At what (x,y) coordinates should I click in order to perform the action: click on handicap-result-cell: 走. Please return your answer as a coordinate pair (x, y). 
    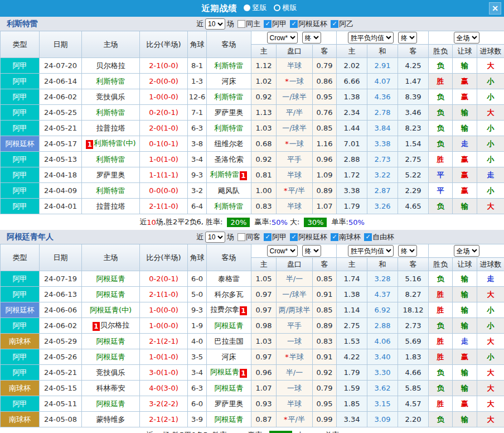
    Looking at the image, I should click on (465, 341).